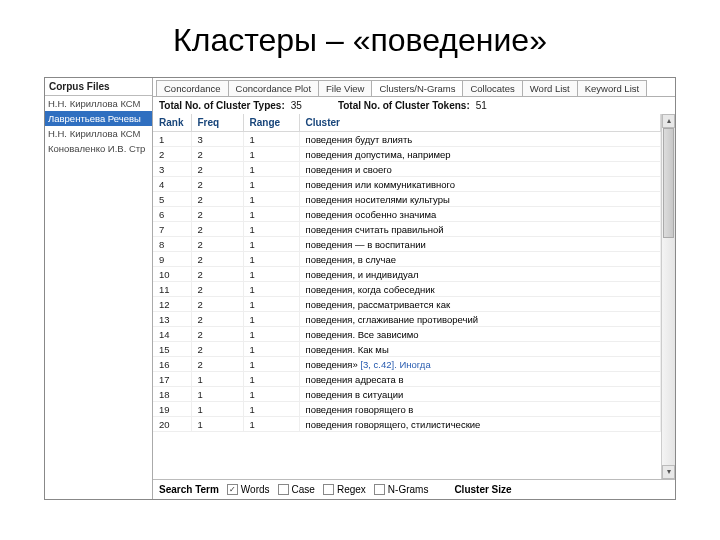 The height and width of the screenshot is (540, 720). Describe the element at coordinates (480, 170) in the screenshot. I see `cluster-cell: поведения и своего` at that location.